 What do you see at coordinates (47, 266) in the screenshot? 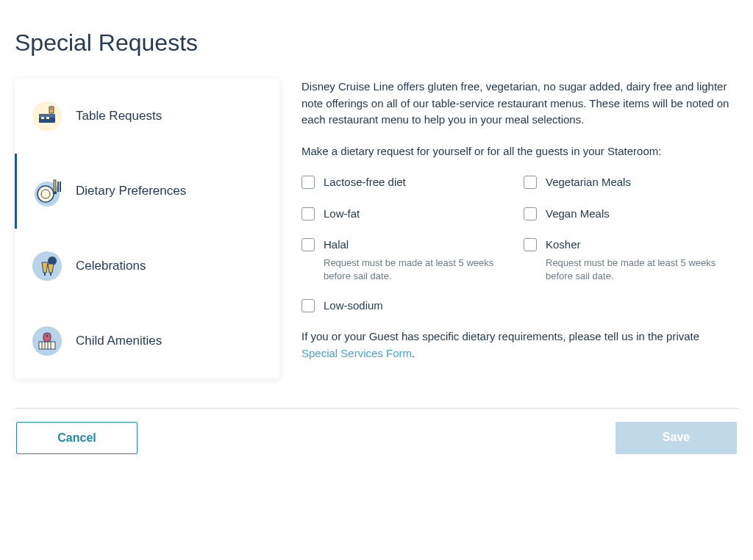
I see `celebration-icon` at bounding box center [47, 266].